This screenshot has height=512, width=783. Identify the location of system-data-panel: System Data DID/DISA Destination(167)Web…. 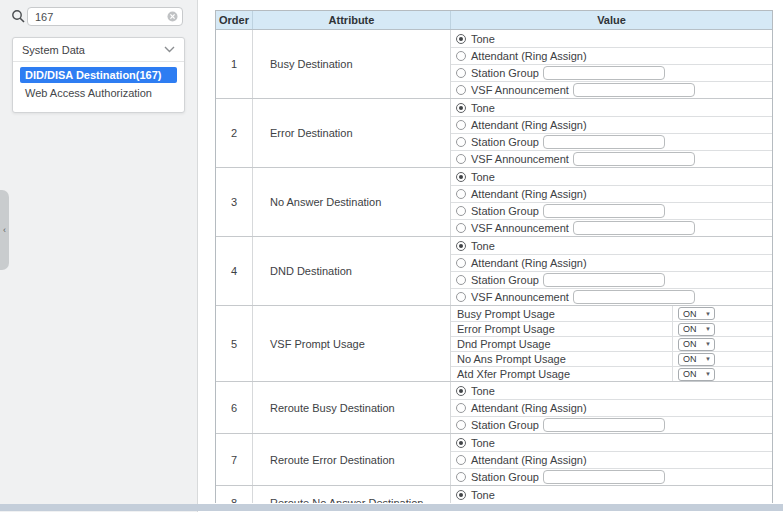
(98, 75).